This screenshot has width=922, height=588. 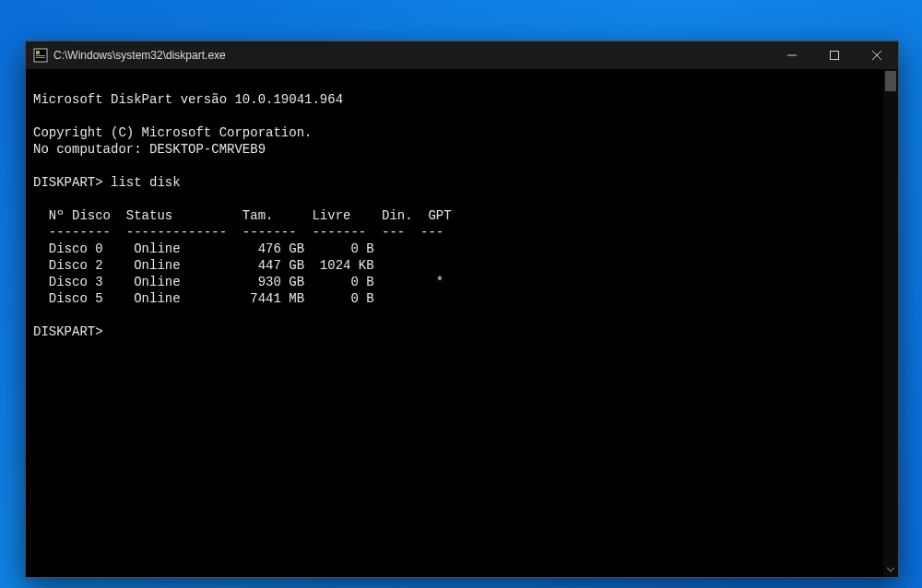 I want to click on table-header: Nº Disco Status Tam. Livre Din. GPT, so click(x=242, y=216).